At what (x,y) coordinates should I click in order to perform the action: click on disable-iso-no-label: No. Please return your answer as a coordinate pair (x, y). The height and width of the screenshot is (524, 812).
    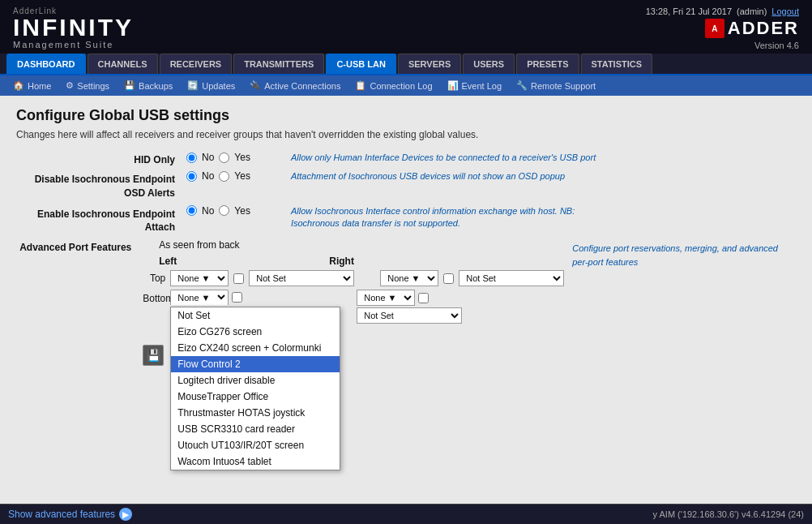
    Looking at the image, I should click on (207, 176).